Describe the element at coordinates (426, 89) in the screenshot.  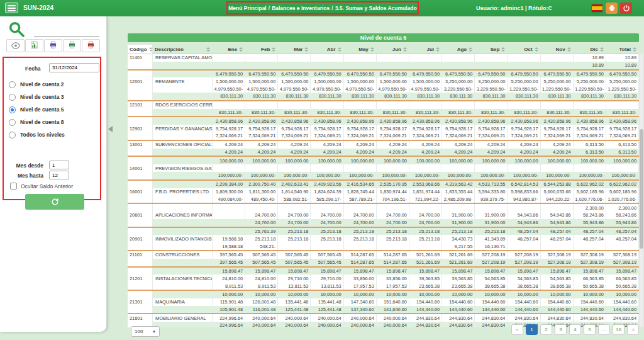
I see `cell-value: 4,979,550.50-` at that location.